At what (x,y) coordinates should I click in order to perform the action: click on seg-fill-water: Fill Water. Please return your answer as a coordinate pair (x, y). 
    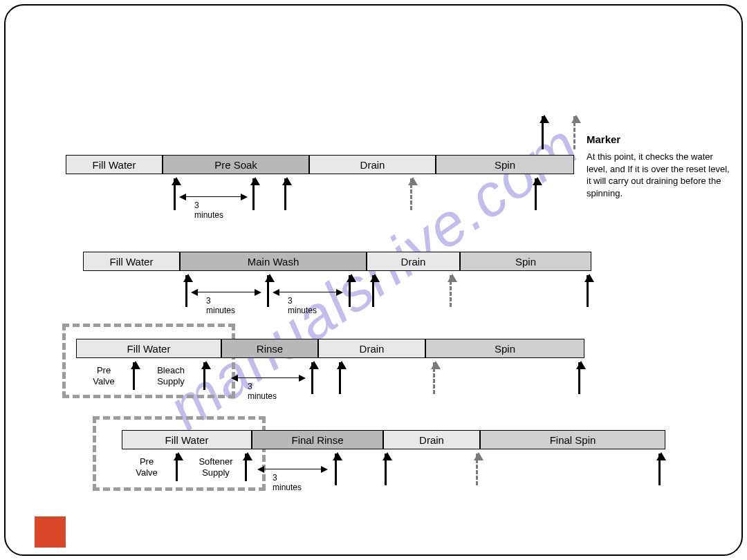
    Looking at the image, I should click on (114, 165).